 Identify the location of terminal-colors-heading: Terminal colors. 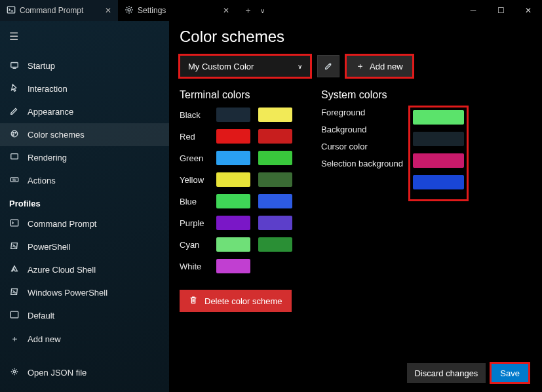
(236, 95).